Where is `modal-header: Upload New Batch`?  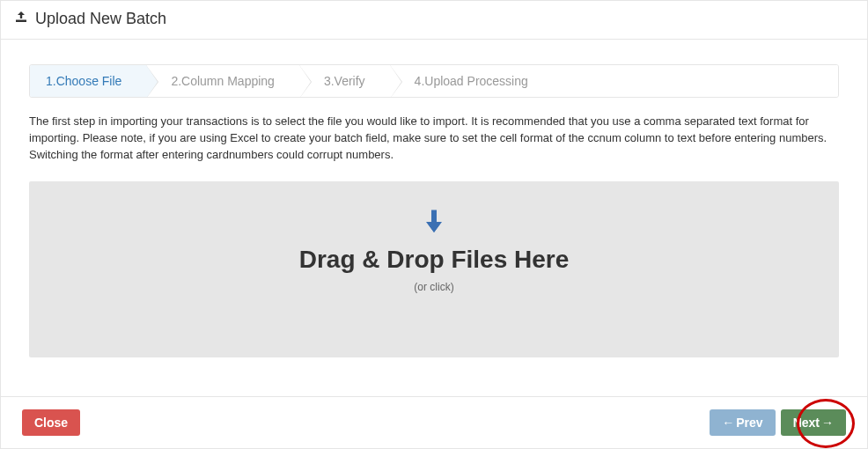 modal-header: Upload New Batch is located at coordinates (434, 20).